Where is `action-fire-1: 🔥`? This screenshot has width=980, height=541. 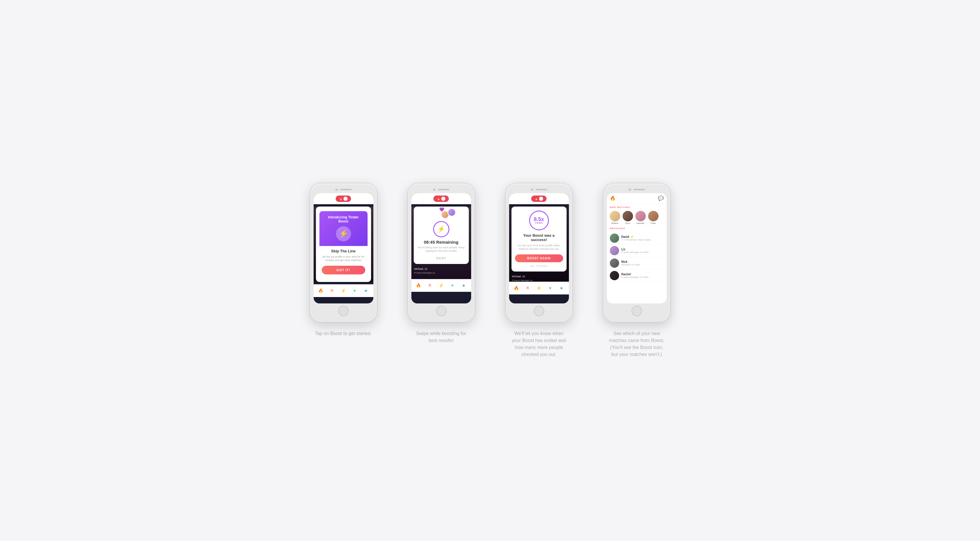 action-fire-1: 🔥 is located at coordinates (321, 291).